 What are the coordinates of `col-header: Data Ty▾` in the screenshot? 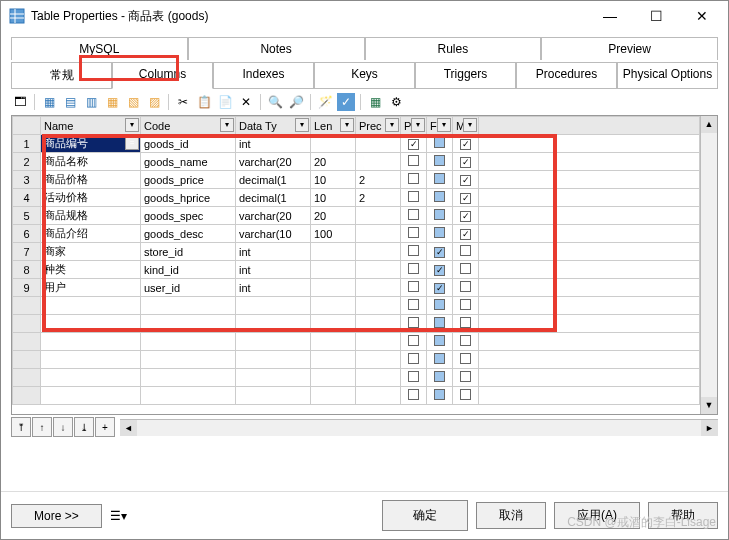 It's located at (274, 126).